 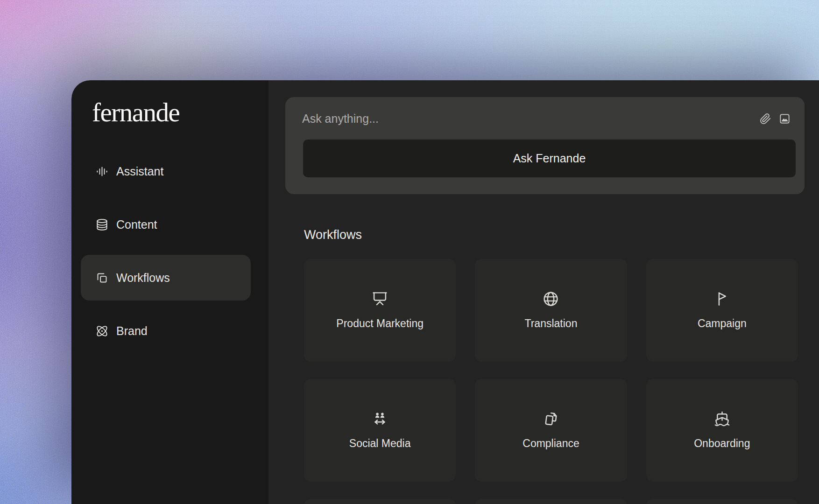 I want to click on sidebar-item-label: Content, so click(x=137, y=225).